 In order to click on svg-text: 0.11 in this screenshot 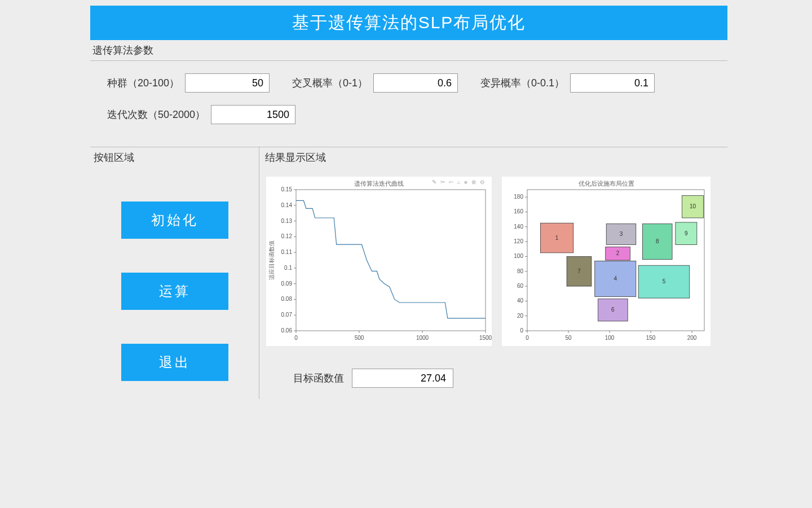, I will do `click(287, 252)`.